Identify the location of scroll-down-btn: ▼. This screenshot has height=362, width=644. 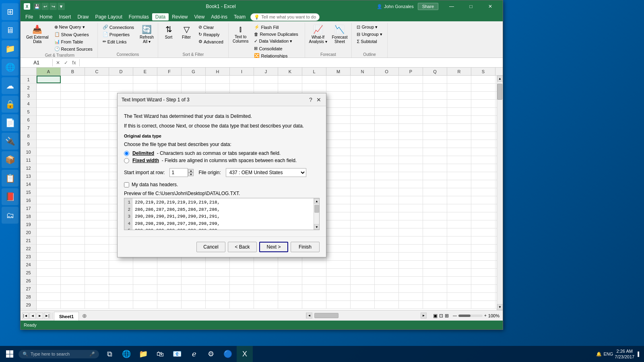
(500, 307).